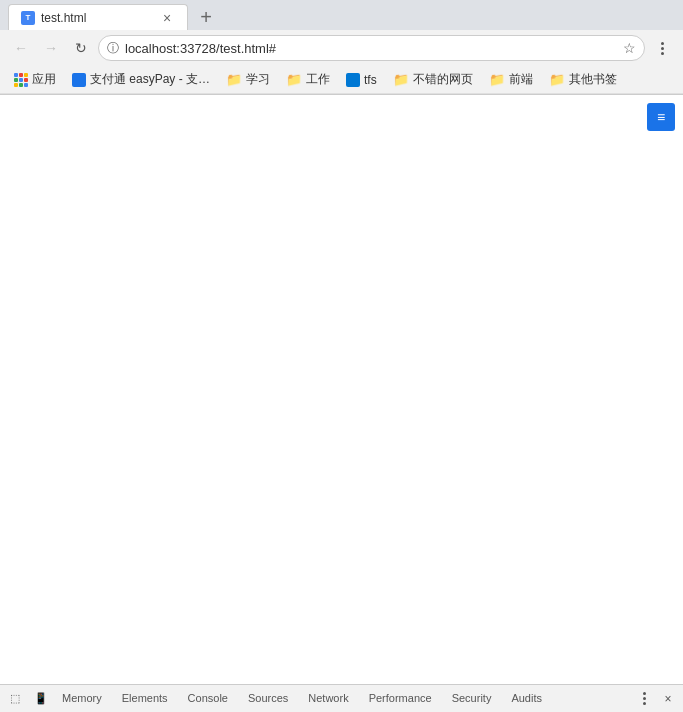  I want to click on devtools-tab-audits: Audits, so click(526, 699).